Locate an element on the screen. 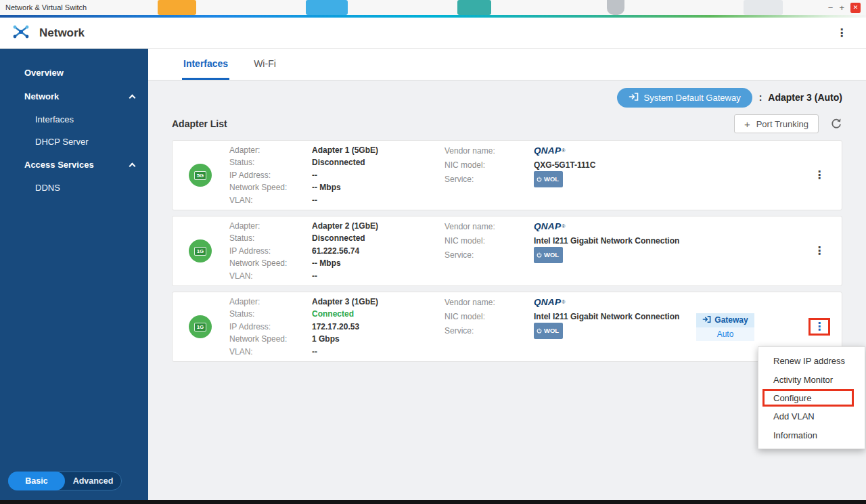  sidebar-group-access-services: Access Services is located at coordinates (74, 165).